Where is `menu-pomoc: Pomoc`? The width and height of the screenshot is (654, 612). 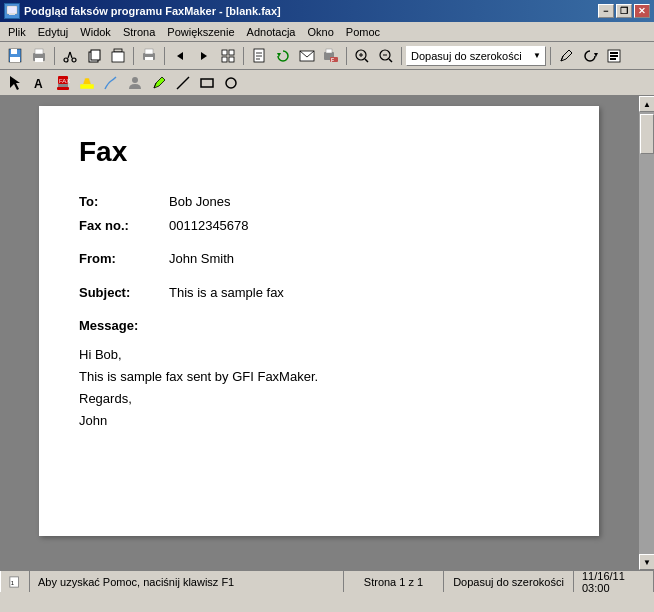 menu-pomoc: Pomoc is located at coordinates (363, 32).